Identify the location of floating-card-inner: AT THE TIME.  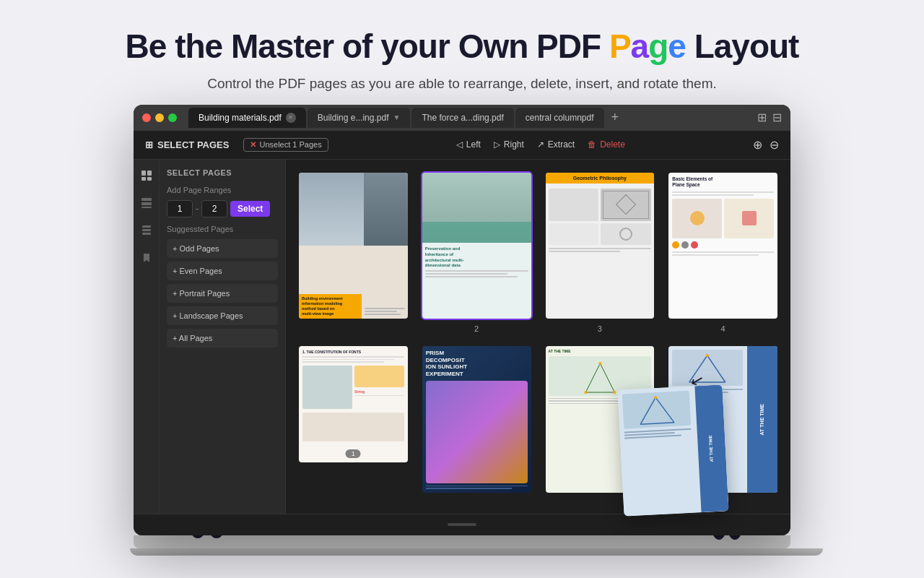
(674, 450).